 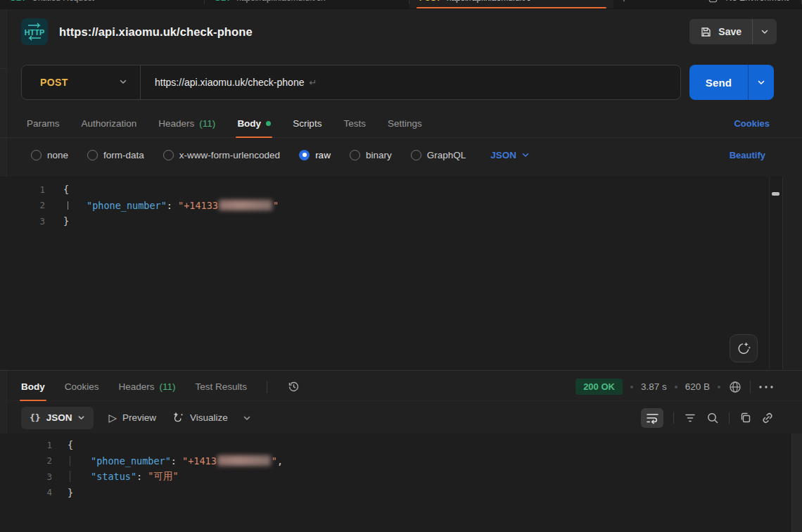 I want to click on copy-response-button, so click(x=746, y=418).